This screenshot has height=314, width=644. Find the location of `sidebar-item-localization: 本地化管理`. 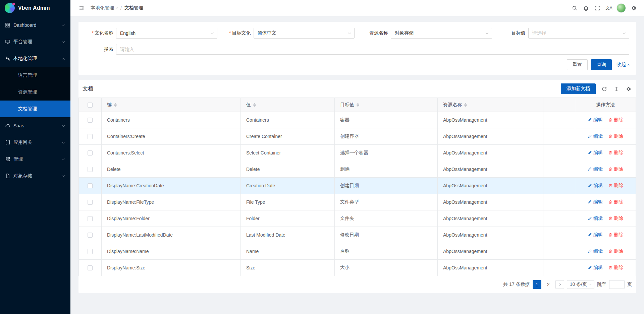

sidebar-item-localization: 本地化管理 is located at coordinates (35, 59).